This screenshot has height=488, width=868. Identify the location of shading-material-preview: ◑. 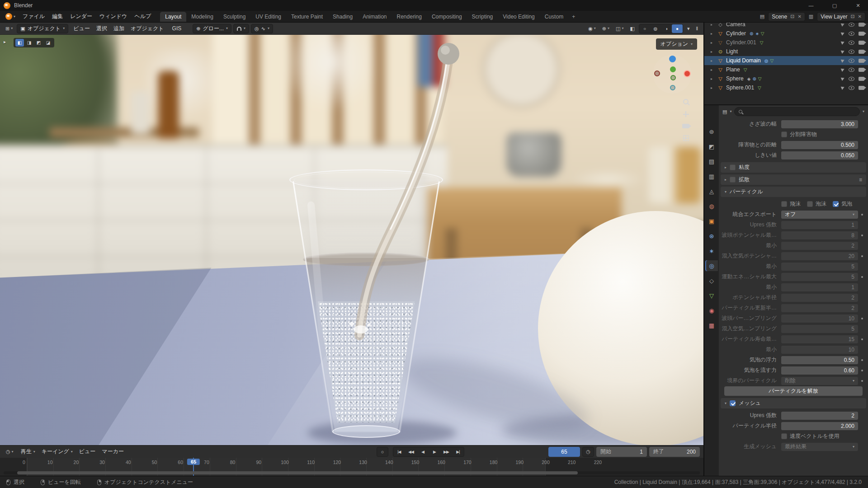
(666, 29).